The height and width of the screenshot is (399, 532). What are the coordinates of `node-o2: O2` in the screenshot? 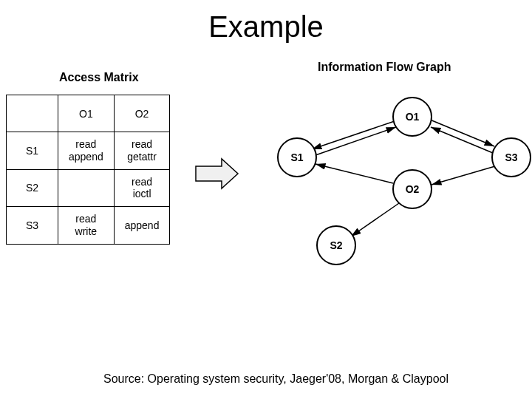 It's located at (412, 189).